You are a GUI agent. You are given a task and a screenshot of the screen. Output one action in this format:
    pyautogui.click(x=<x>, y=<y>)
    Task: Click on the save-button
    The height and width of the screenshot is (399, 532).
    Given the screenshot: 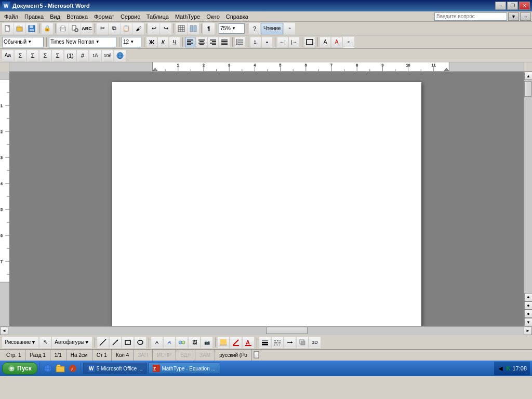 What is the action you would take?
    pyautogui.click(x=32, y=29)
    